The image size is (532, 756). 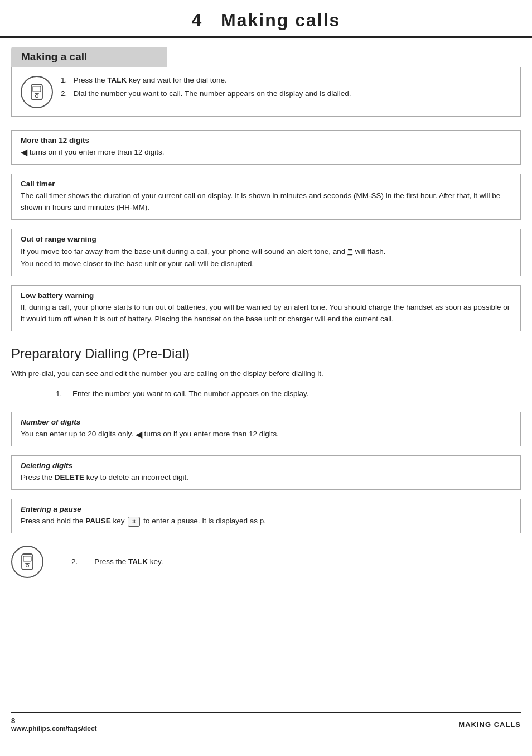 I want to click on making-call-header: Making a call, so click(x=89, y=57).